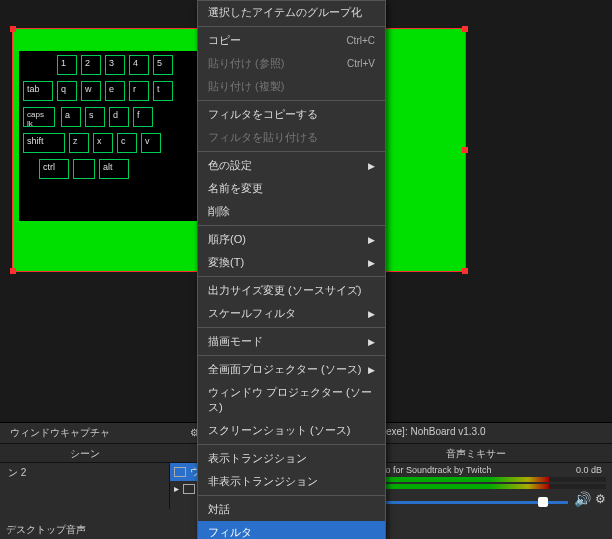 Image resolution: width=612 pixels, height=539 pixels. What do you see at coordinates (67, 65) in the screenshot?
I see `key: 1` at bounding box center [67, 65].